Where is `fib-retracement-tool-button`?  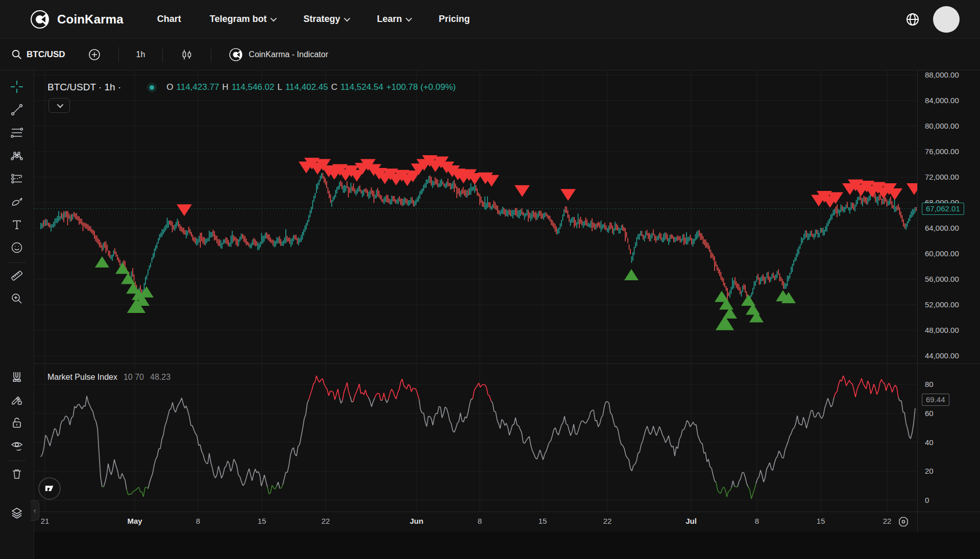 fib-retracement-tool-button is located at coordinates (17, 133).